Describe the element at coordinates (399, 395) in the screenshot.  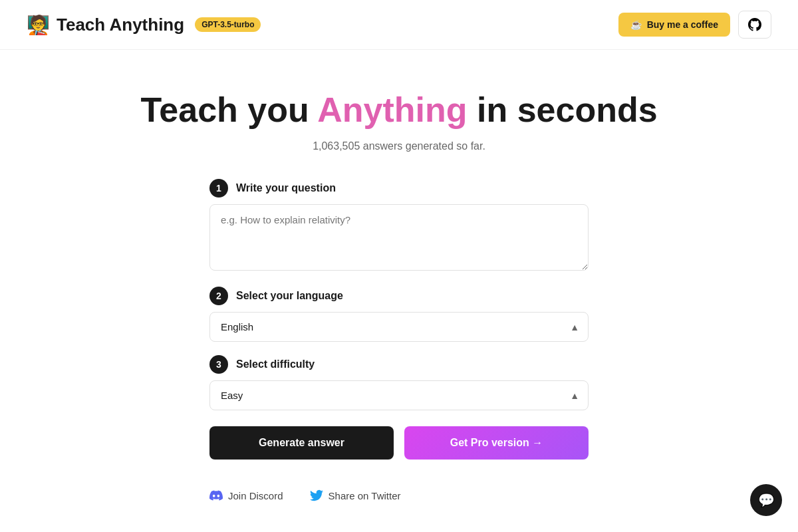
I see `difficulty-select-wrapper: Easy Medium Hard ▲` at that location.